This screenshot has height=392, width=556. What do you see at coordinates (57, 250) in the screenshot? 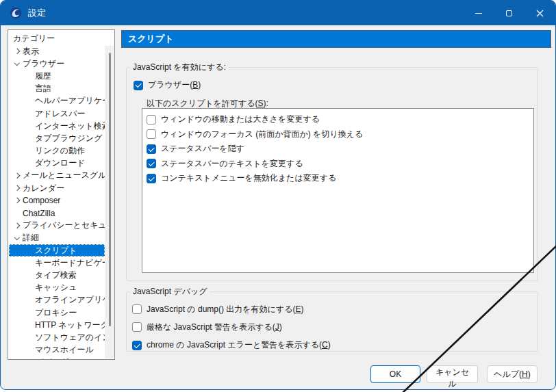
I see `tree-item: スクリプト` at bounding box center [57, 250].